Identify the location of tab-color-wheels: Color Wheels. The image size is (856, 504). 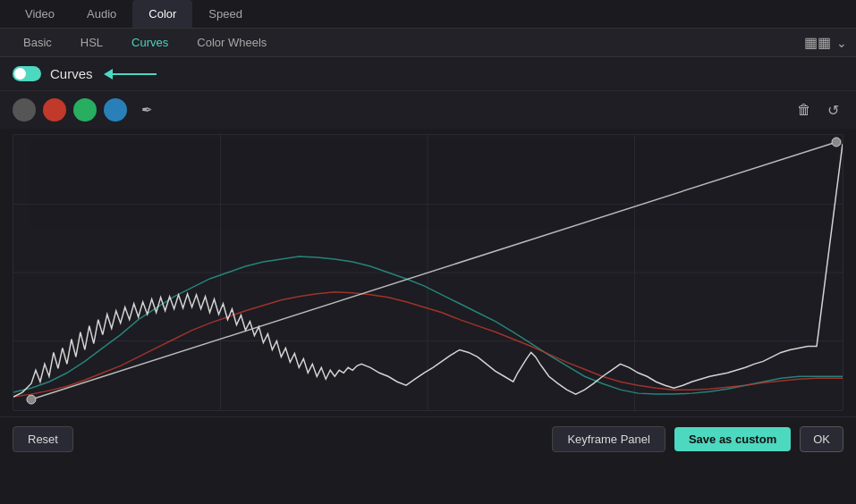
(232, 43).